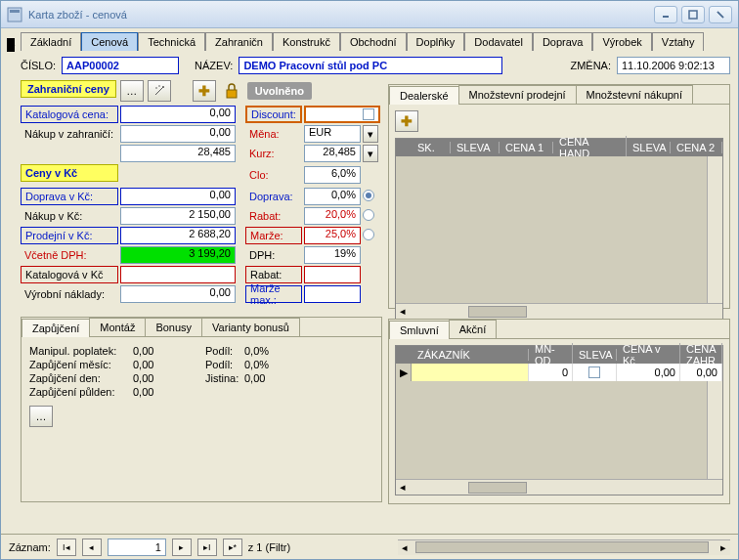 This screenshot has height=560, width=739. What do you see at coordinates (375, 41) in the screenshot?
I see `main-tabs: Základní Cenová Technická Zahraničn Kons…` at bounding box center [375, 41].